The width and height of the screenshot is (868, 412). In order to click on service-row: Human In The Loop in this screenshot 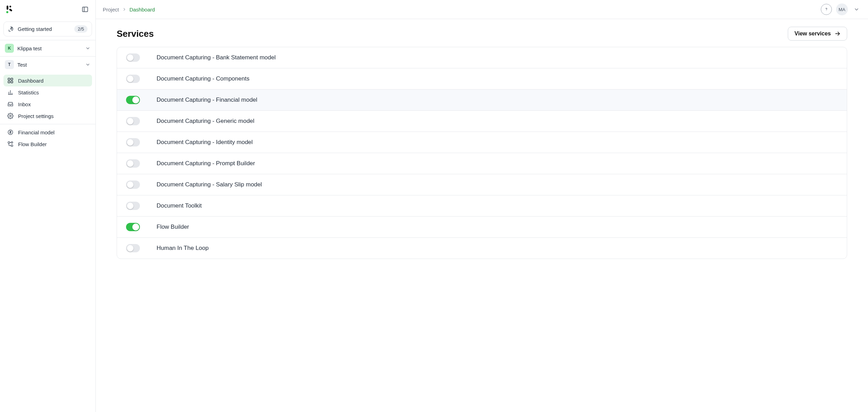, I will do `click(482, 248)`.